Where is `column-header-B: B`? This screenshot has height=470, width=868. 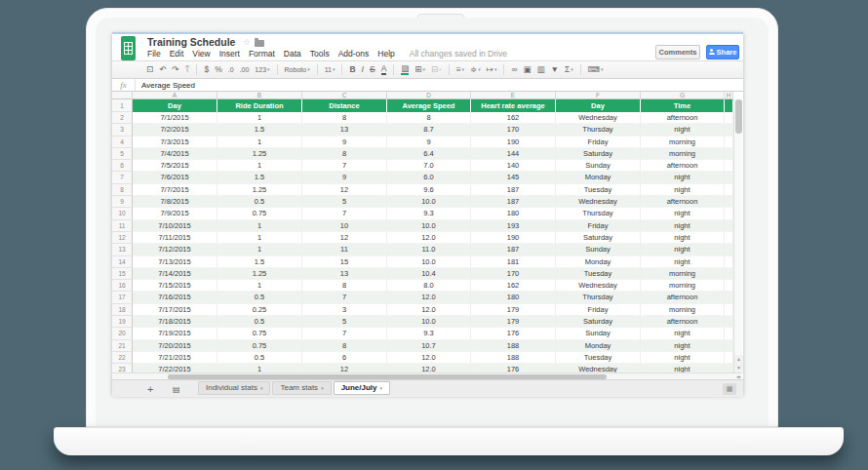
column-header-B: B is located at coordinates (259, 96).